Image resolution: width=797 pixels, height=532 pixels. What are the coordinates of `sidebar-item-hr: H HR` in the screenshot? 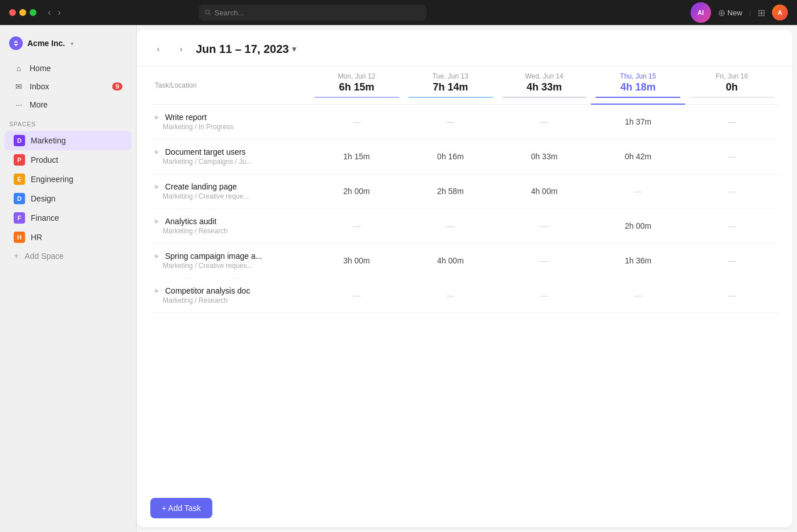 It's located at (68, 237).